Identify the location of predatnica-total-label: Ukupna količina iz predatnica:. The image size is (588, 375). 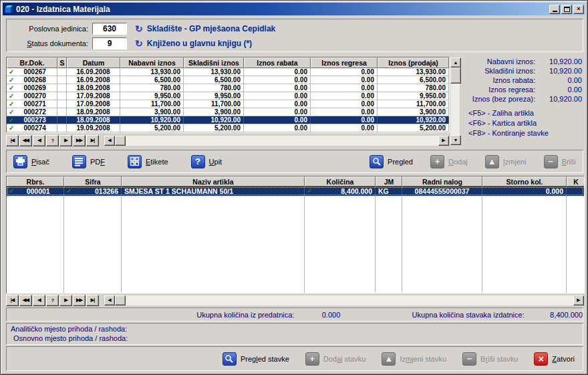
(208, 315).